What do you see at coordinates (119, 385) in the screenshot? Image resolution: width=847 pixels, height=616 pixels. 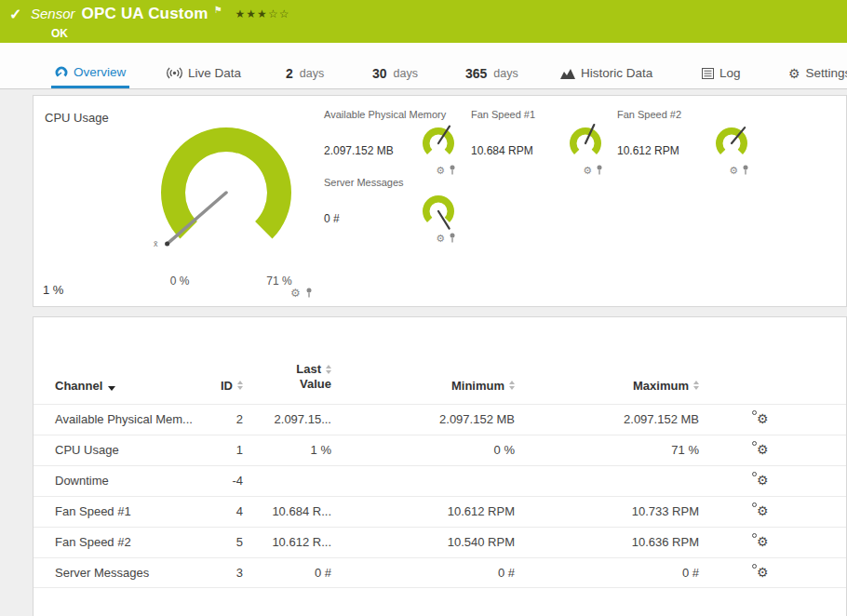 I see `column-header-channel: Channel` at bounding box center [119, 385].